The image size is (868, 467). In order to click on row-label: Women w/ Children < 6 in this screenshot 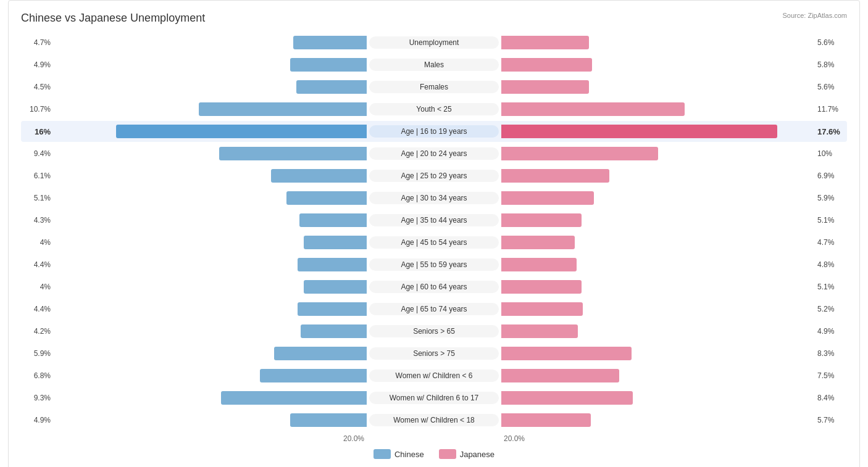, I will do `click(434, 376)`.